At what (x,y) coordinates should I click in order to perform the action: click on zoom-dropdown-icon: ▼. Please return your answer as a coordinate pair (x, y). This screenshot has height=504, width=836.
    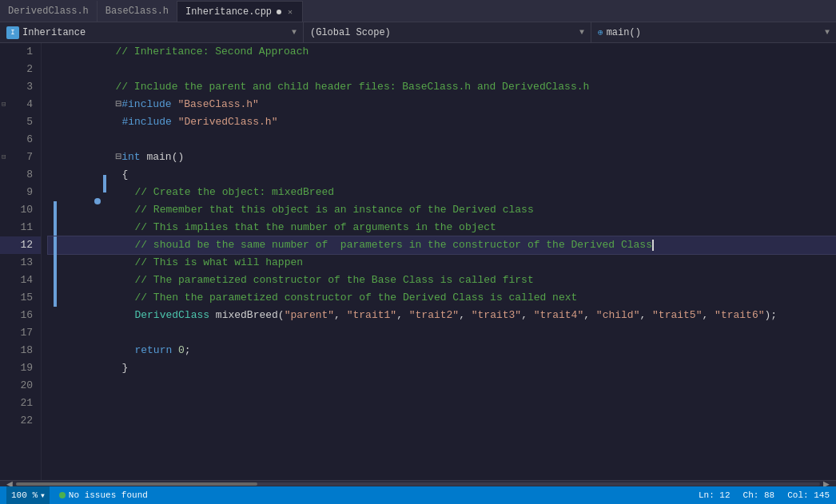
    Looking at the image, I should click on (43, 495).